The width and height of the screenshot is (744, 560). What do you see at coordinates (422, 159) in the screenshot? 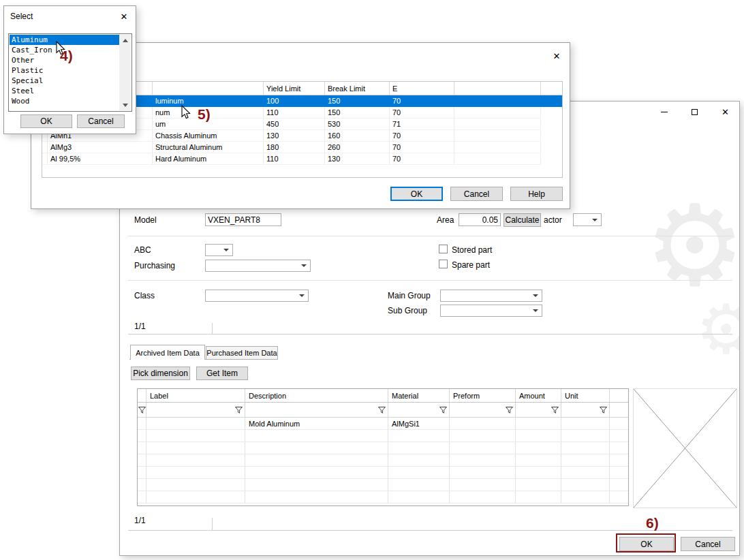
I see `cell-e: 70` at bounding box center [422, 159].